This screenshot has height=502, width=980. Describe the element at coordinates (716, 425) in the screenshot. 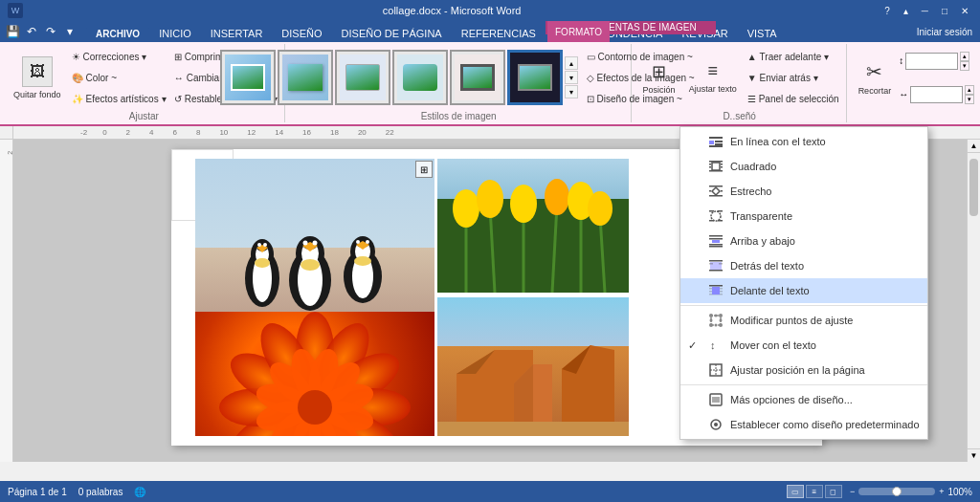

I see `establecer-icon` at that location.